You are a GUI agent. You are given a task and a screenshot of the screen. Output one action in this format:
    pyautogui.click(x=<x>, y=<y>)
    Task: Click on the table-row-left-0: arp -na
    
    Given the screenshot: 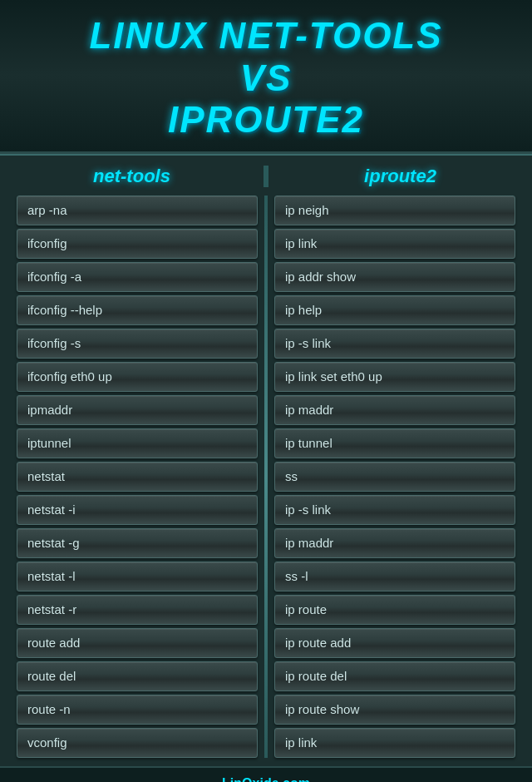 What is the action you would take?
    pyautogui.click(x=137, y=210)
    